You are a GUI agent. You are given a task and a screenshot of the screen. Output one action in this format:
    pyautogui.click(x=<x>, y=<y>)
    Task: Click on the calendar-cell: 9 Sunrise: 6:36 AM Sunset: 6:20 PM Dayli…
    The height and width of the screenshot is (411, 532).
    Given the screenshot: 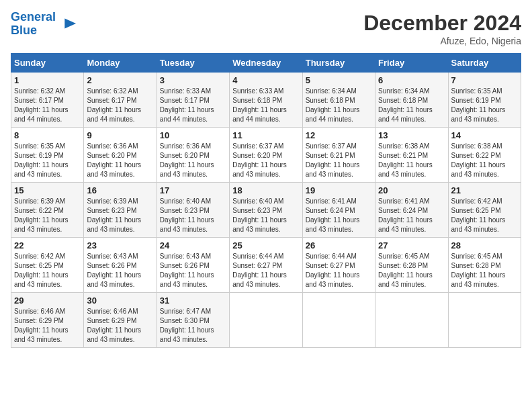 What is the action you would take?
    pyautogui.click(x=120, y=155)
    